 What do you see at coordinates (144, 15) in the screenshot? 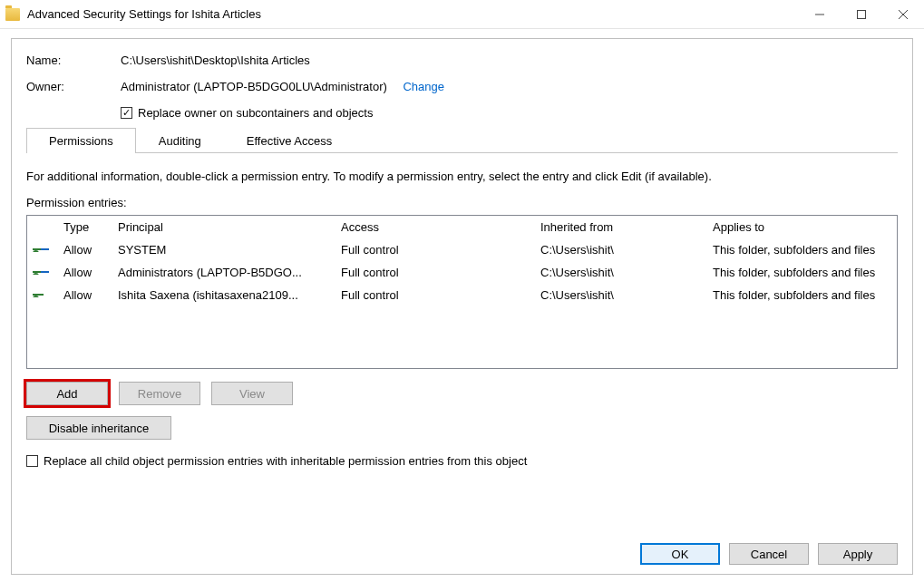
I see `window-title: Advanced Security Settings for Ishita Ar…` at bounding box center [144, 15].